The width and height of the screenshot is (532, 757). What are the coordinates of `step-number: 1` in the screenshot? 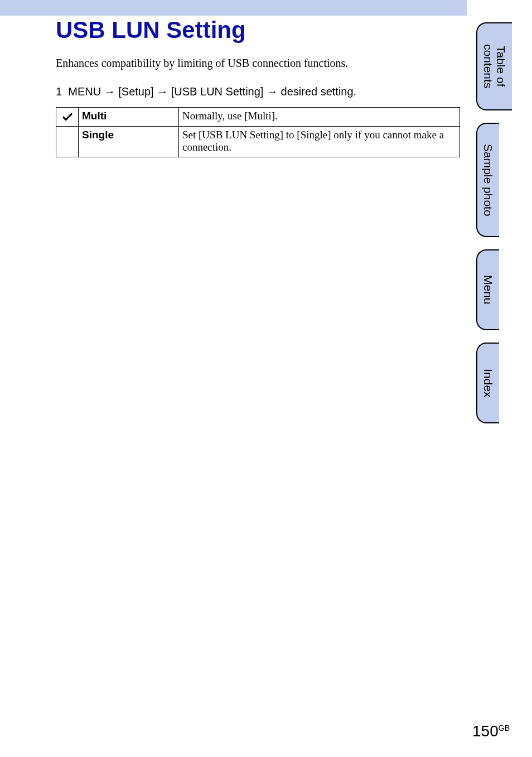 It's located at (59, 91).